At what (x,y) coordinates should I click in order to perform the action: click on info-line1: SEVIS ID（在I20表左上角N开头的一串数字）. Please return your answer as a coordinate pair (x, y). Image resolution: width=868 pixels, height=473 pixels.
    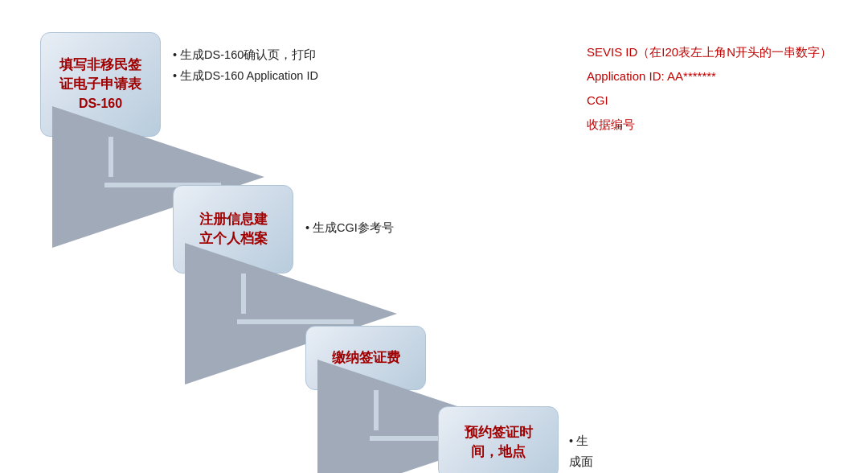
    Looking at the image, I should click on (715, 52).